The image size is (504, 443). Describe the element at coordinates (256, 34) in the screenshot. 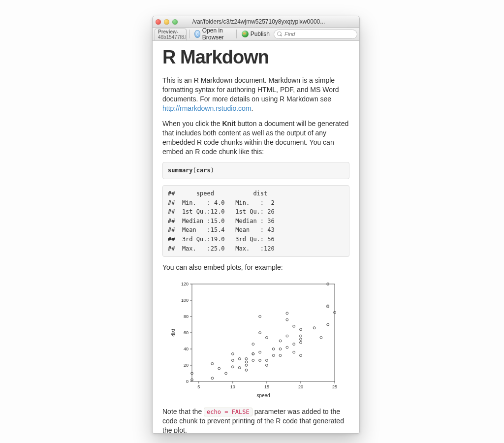

I see `toolbar: Preview- 46b15477f8.html Open in Browser…` at that location.